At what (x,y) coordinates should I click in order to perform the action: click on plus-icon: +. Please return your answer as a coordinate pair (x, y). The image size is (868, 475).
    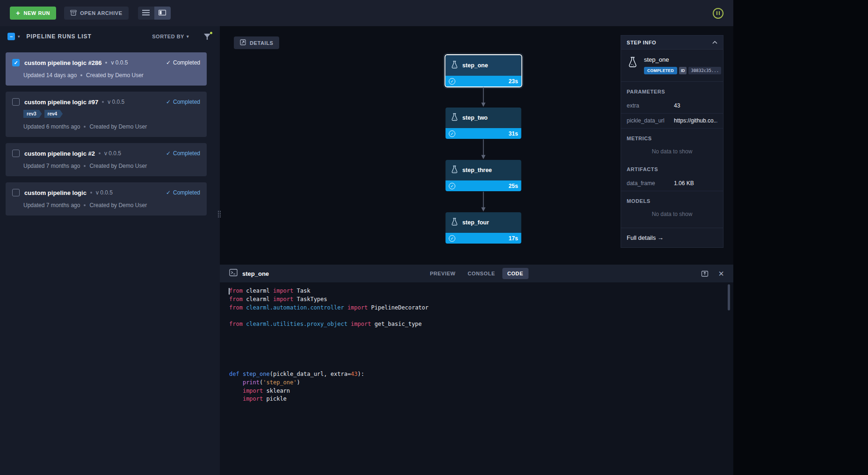
    Looking at the image, I should click on (18, 13).